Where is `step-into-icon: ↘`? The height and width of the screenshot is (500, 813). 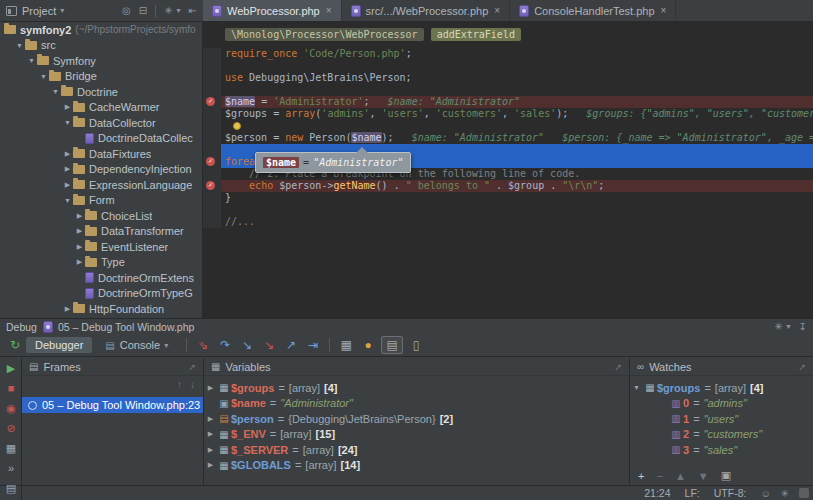 step-into-icon: ↘ is located at coordinates (247, 345).